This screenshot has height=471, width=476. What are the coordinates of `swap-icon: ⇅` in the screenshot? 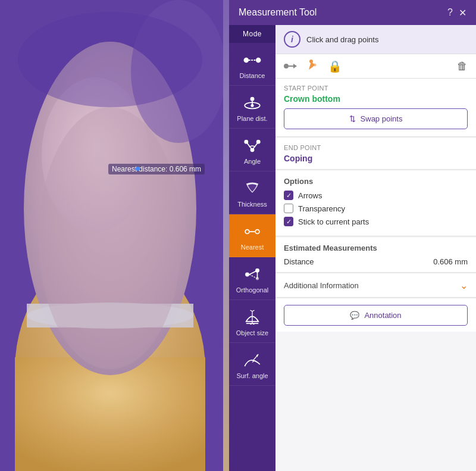 It's located at (352, 119).